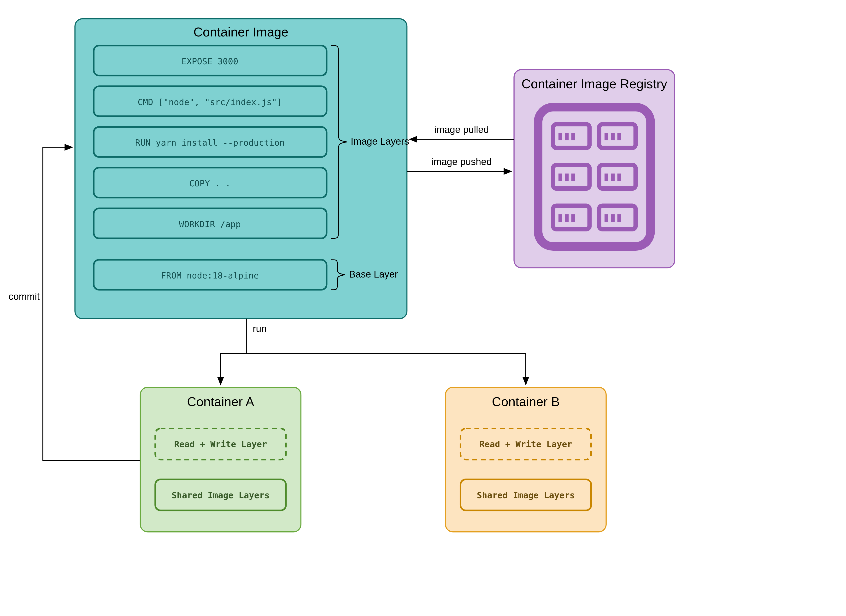 Image resolution: width=846 pixels, height=616 pixels. Describe the element at coordinates (220, 401) in the screenshot. I see `container-a-title: Container A` at that location.